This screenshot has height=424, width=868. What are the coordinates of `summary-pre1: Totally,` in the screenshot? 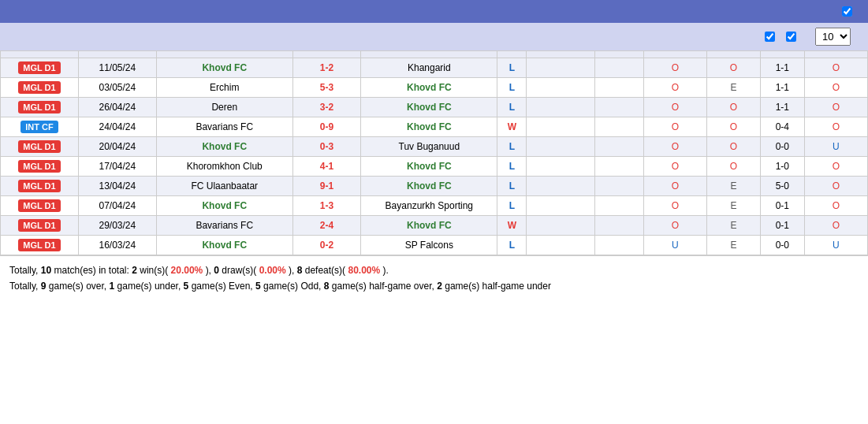 It's located at (25, 270).